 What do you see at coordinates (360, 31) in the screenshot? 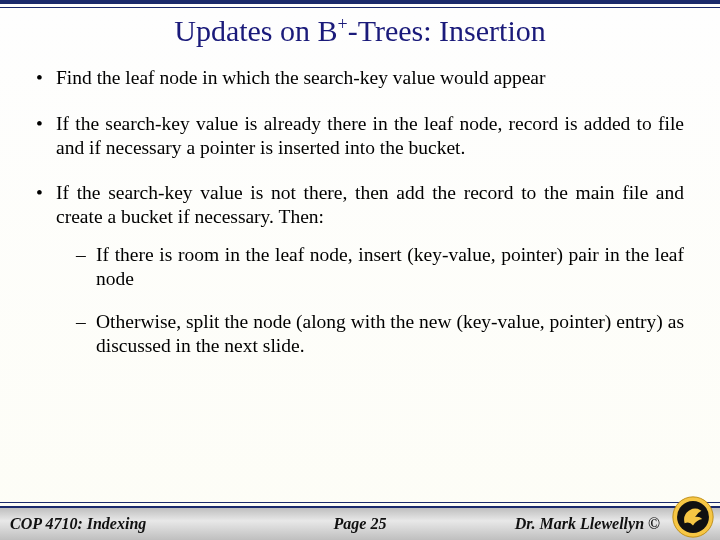
I see `slide-title: Updates on B+-Trees: Insertion` at bounding box center [360, 31].